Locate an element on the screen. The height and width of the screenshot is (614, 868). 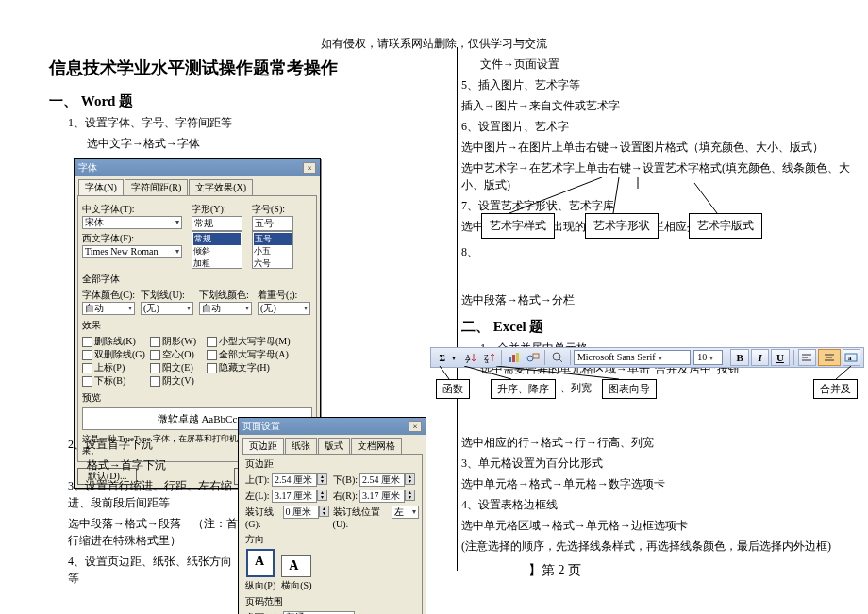
cb-outline: 空心(O) is located at coordinates (178, 355).